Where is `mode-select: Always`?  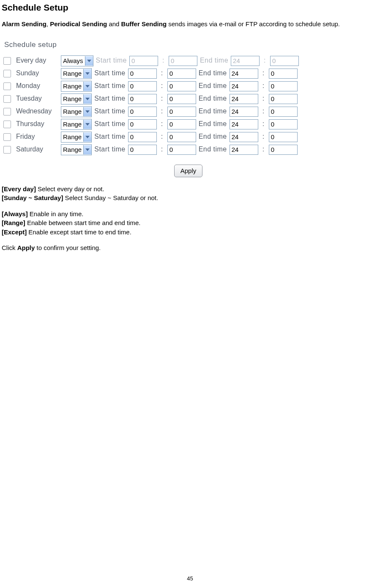
mode-select: Always is located at coordinates (77, 61).